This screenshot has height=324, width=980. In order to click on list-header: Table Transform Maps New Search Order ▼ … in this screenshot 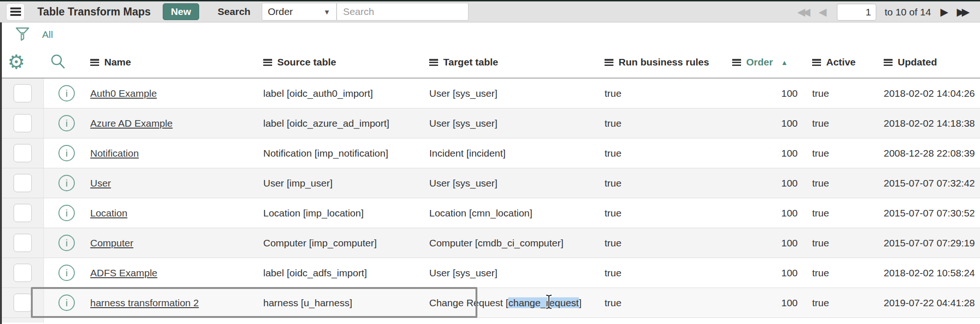, I will do `click(490, 12)`.